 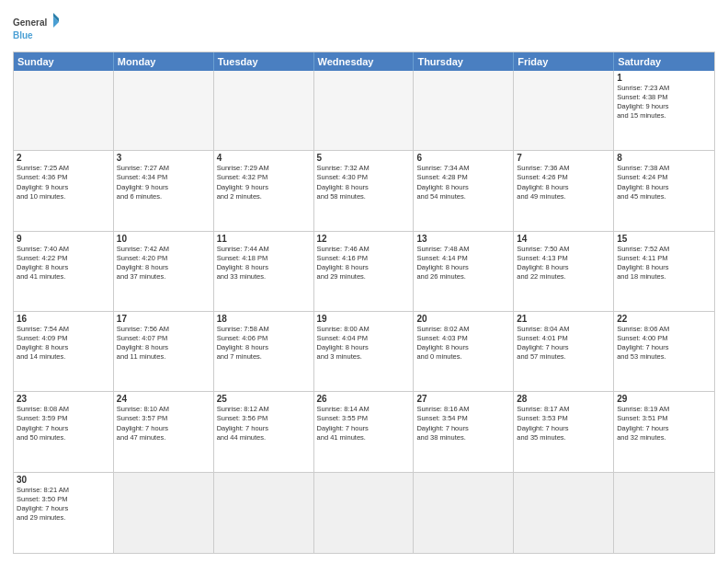 What do you see at coordinates (64, 513) in the screenshot?
I see `calendar-cell: 30Sunrise: 8:21 AM Sunset: 3:50 PM Dayli…` at bounding box center [64, 513].